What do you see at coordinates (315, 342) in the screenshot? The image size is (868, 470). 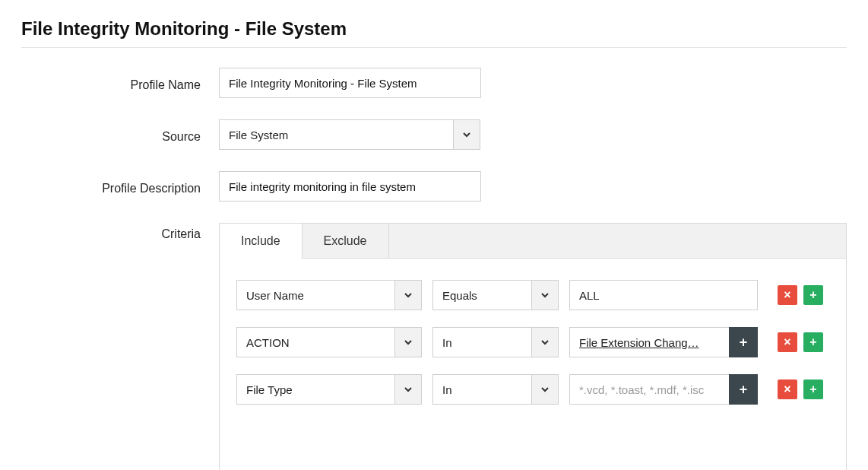 I see `criteria-field-value: ACTION` at bounding box center [315, 342].